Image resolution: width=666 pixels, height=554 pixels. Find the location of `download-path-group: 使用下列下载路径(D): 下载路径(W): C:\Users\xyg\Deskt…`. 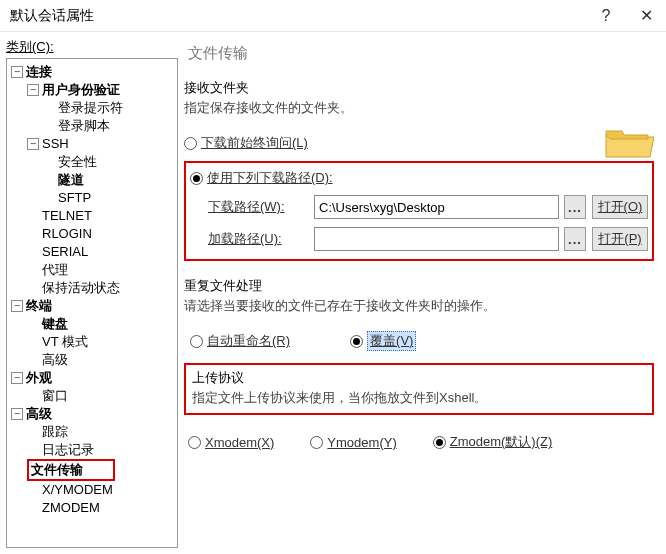

download-path-group: 使用下列下载路径(D): 下载路径(W): C:\Users\xyg\Deskt… is located at coordinates (419, 211).